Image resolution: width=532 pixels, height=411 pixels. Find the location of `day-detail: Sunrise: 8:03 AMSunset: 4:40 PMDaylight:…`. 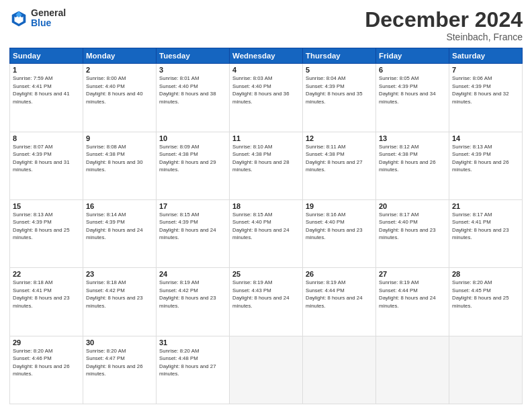

day-detail: Sunrise: 8:03 AMSunset: 4:40 PMDaylight:… is located at coordinates (261, 90).